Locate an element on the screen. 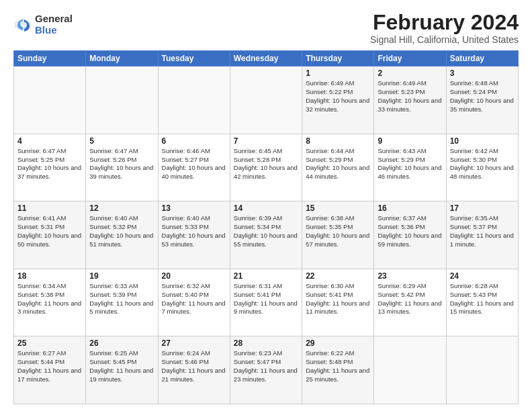 The height and width of the screenshot is (411, 532). day-number: 21 is located at coordinates (266, 276).